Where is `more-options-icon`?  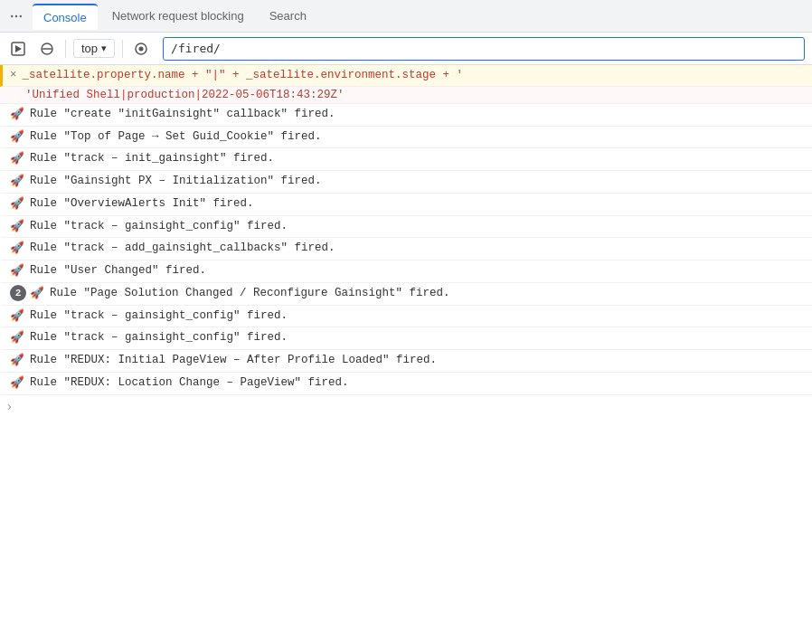 more-options-icon is located at coordinates (16, 16).